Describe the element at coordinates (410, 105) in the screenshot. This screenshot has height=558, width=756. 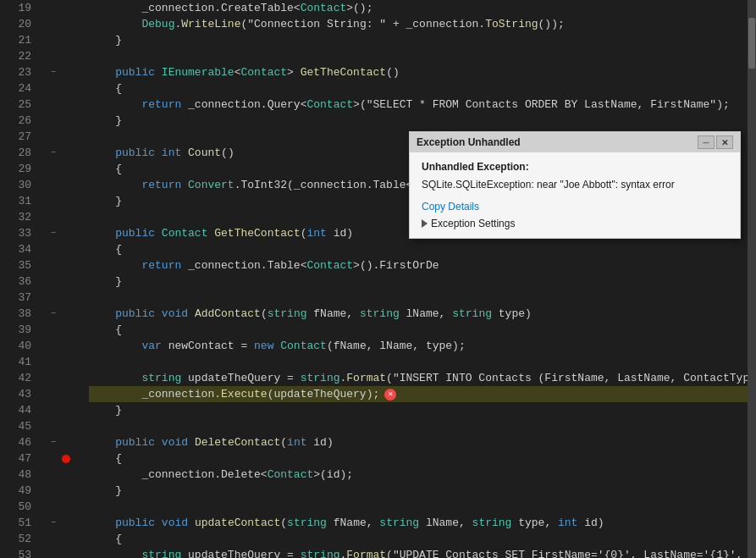
I see `code-text: return _connection.Query<Contact>("SELEC…` at that location.